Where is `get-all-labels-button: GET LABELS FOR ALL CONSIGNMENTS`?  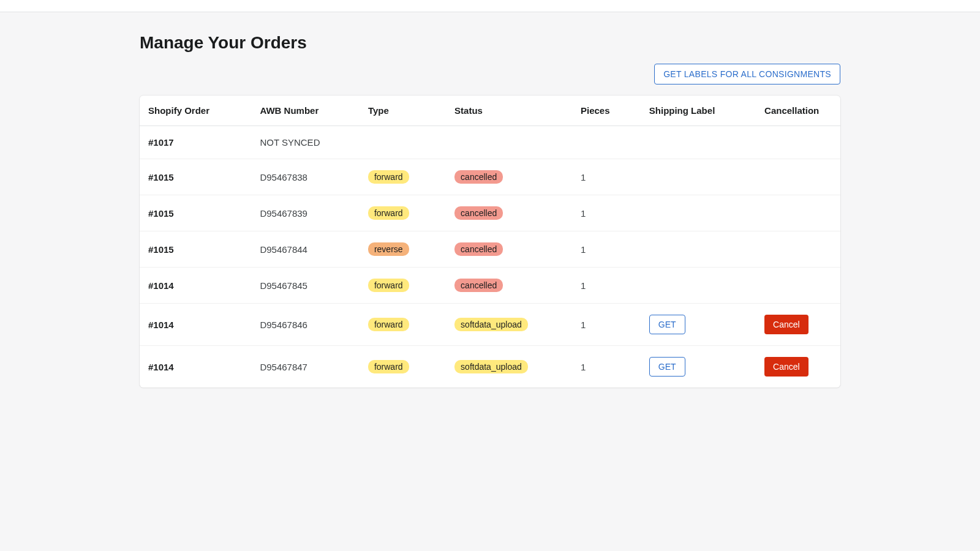 get-all-labels-button: GET LABELS FOR ALL CONSIGNMENTS is located at coordinates (747, 74).